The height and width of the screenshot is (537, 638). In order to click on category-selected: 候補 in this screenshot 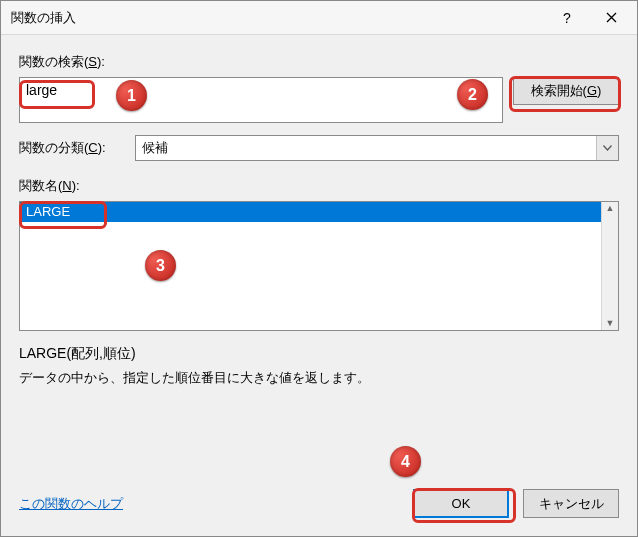, I will do `click(366, 148)`.